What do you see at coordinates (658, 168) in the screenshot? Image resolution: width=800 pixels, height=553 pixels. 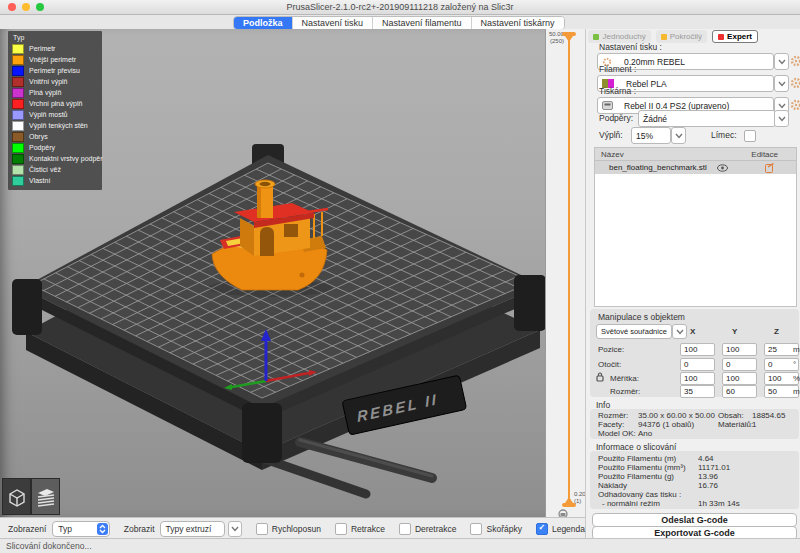 I see `object-name: ben_floating_benchmark.stl` at bounding box center [658, 168].